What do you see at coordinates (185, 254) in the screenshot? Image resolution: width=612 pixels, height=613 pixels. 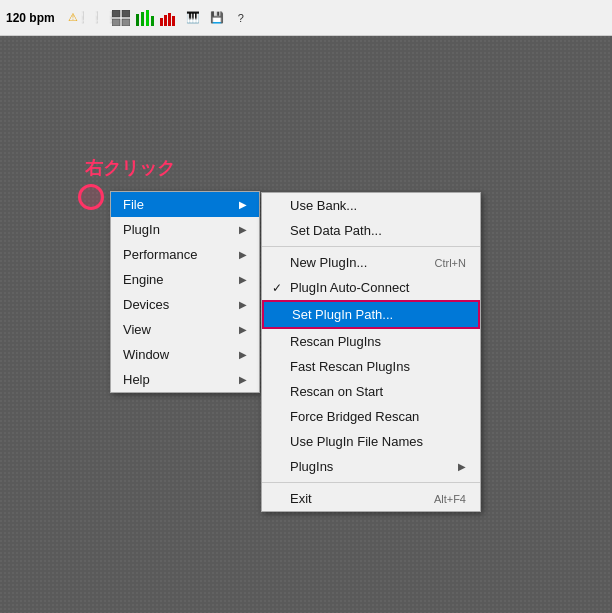 I see `menu-item-performance: Performance ▶` at bounding box center [185, 254].